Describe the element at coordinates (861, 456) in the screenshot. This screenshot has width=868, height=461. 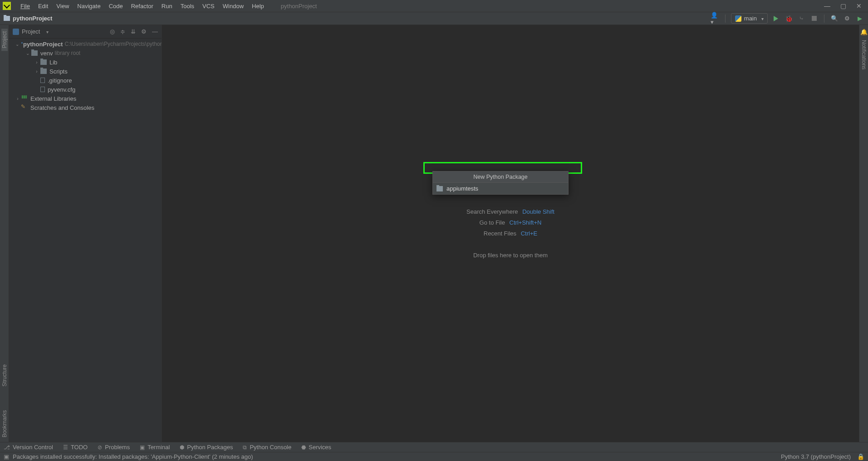
I see `status-lock-icon: 🔒` at that location.